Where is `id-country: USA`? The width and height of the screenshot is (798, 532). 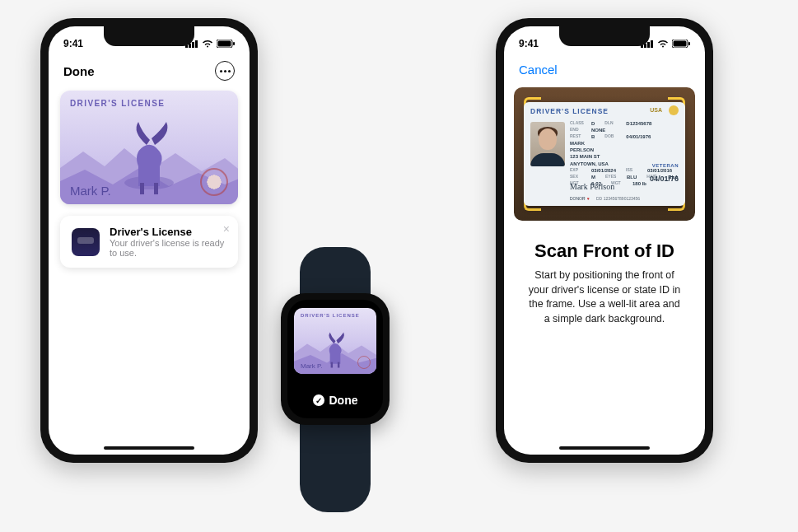 id-country: USA is located at coordinates (656, 110).